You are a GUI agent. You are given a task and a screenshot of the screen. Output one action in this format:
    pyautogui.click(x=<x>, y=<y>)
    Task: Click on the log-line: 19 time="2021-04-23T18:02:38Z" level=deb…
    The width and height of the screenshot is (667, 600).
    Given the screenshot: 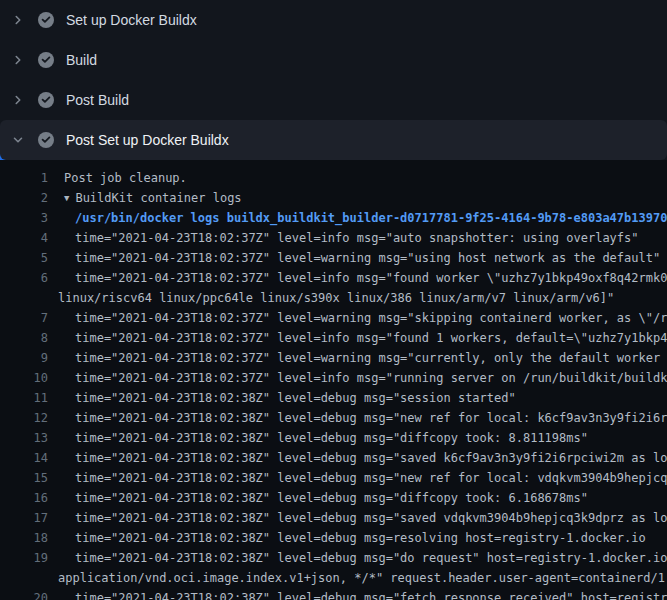 What is the action you would take?
    pyautogui.click(x=334, y=558)
    